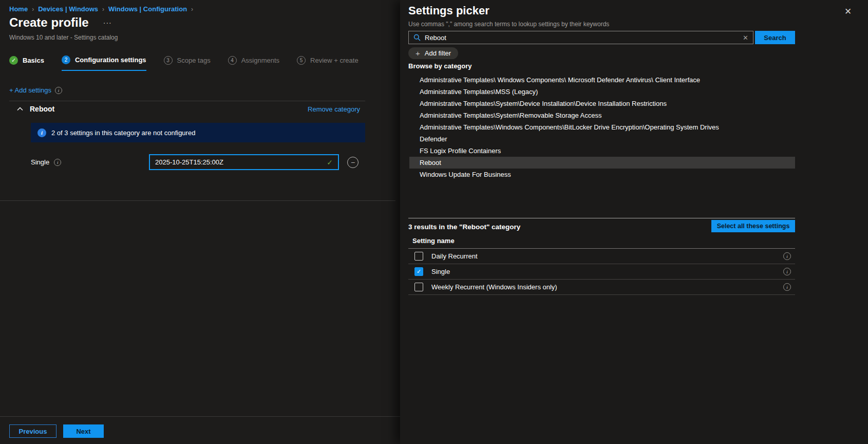  I want to click on wizard-steps: ✓ Basics 2 Configuration settings 3 Scop…, so click(184, 63).